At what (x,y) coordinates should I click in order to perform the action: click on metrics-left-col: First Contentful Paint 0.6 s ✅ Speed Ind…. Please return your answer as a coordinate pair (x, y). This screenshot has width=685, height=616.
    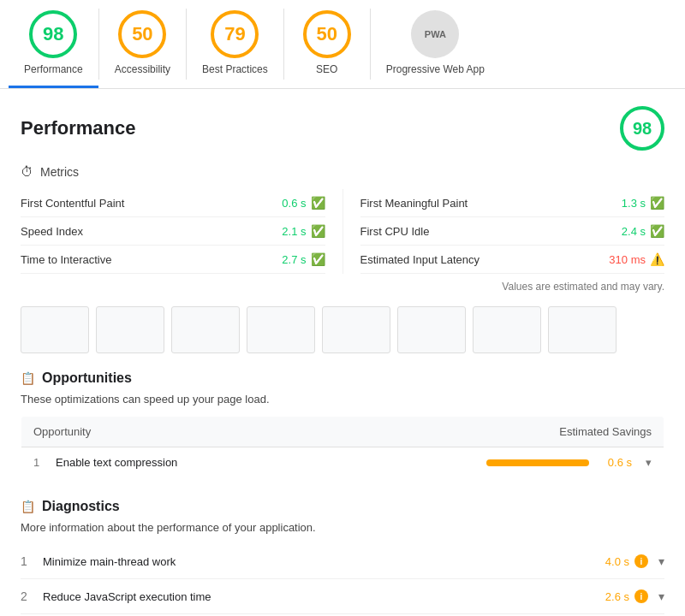
    Looking at the image, I should click on (182, 231).